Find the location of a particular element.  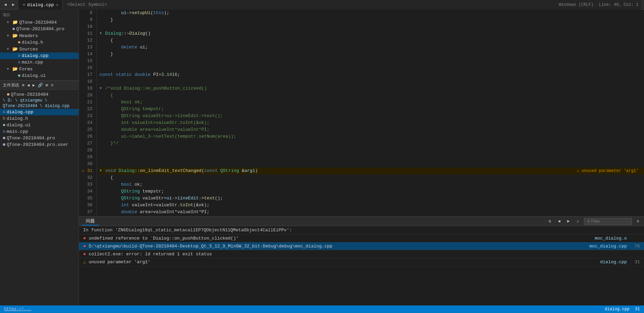

line-col-label: Line: 40, Col: 1 is located at coordinates (619, 5).